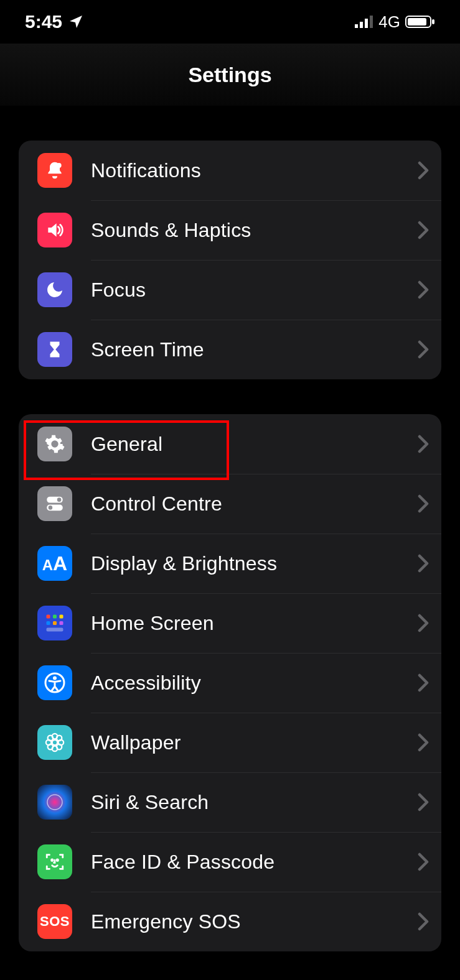 The width and height of the screenshot is (460, 980). What do you see at coordinates (230, 504) in the screenshot?
I see `row-control-centre: Control Centre` at bounding box center [230, 504].